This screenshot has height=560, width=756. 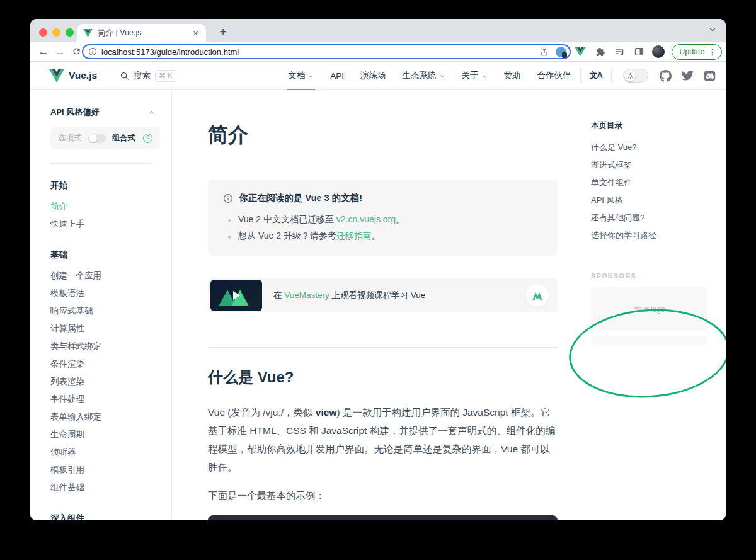 I want to click on update-label: Update, so click(x=692, y=52).